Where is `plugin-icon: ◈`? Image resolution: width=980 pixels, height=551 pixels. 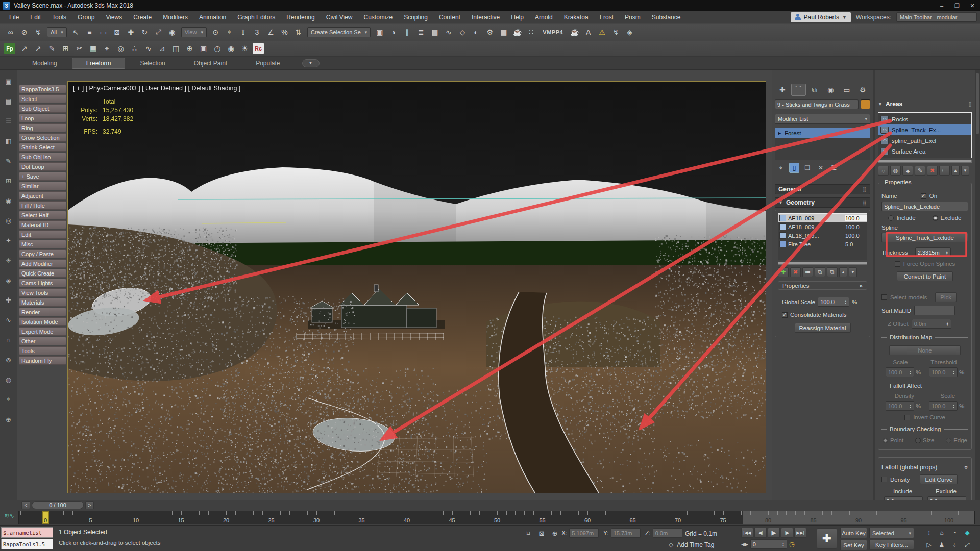 plugin-icon: ◈ is located at coordinates (630, 32).